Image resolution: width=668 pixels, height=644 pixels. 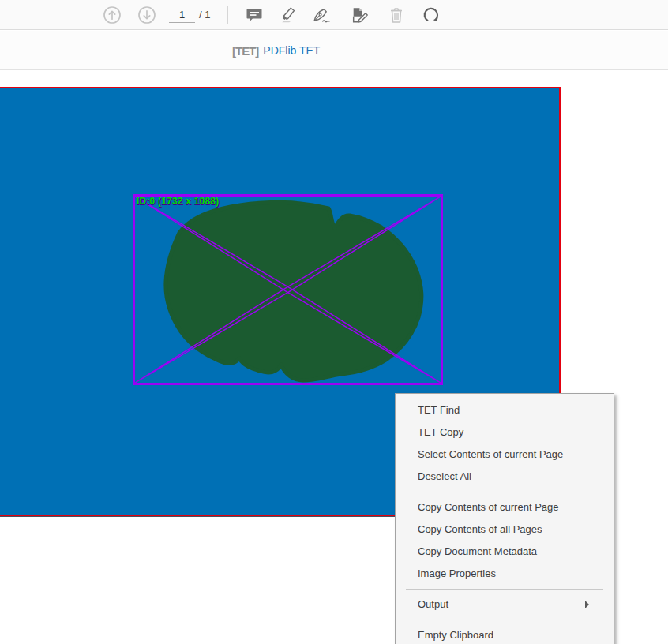 What do you see at coordinates (112, 15) in the screenshot?
I see `arrow-up-circle-icon` at bounding box center [112, 15].